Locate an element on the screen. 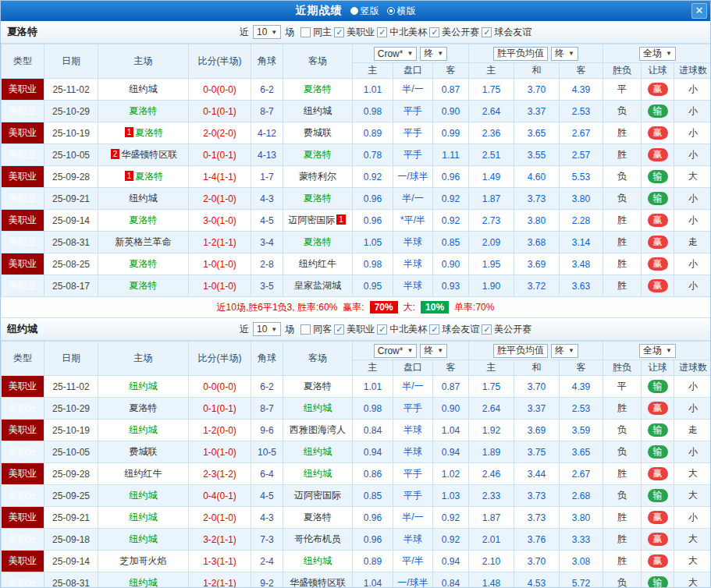 The image size is (711, 588). match-row: 美职业25-09-14夏洛特3-0(1-0)4-5迈阿密国际10.96*平/半0… is located at coordinates (356, 221).